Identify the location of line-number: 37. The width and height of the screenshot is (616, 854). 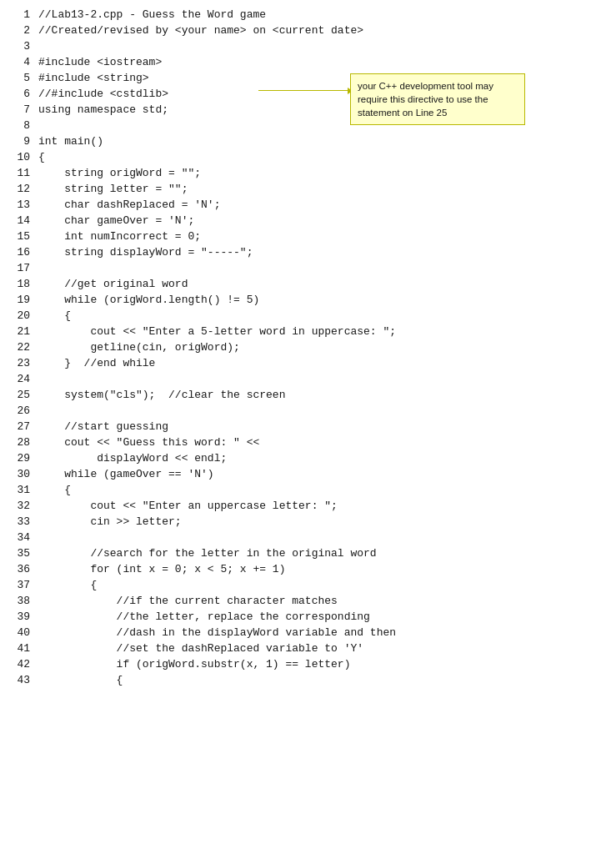
(18, 585).